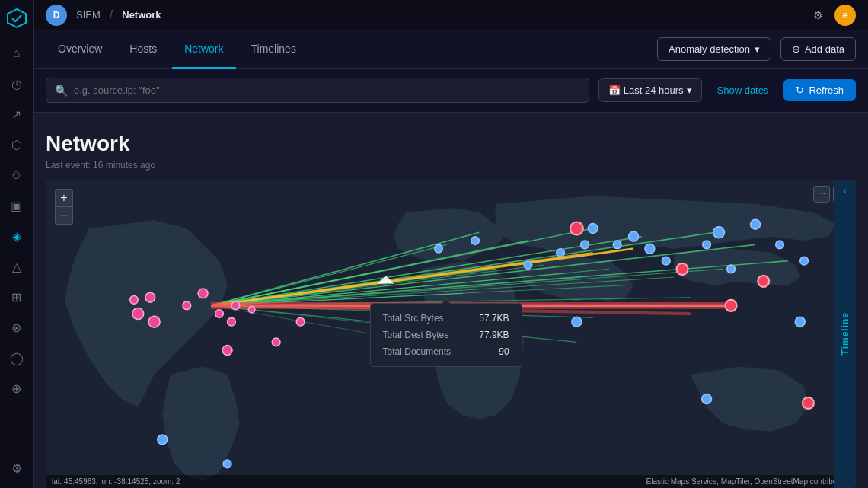 Image resolution: width=868 pixels, height=488 pixels. Describe the element at coordinates (796, 49) in the screenshot. I see `plus-icon: ⊕` at that location.